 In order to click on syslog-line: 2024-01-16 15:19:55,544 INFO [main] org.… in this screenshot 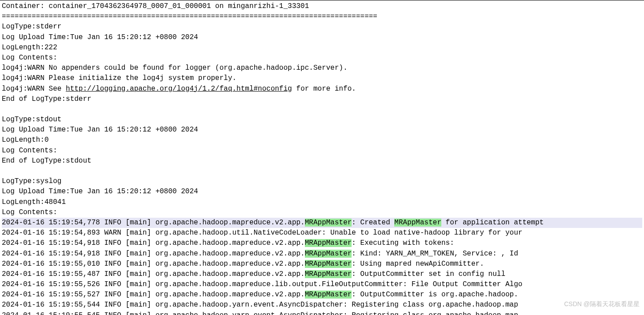, I will do `click(322, 305)`.